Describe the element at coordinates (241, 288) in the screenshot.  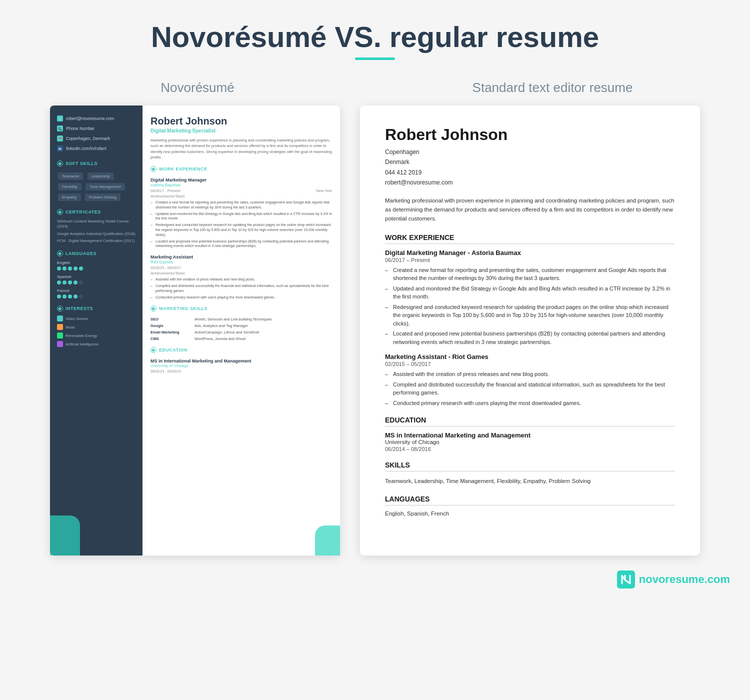
I see `novo-job-2-bullet-2: Compiled and distributed successfully th…` at that location.